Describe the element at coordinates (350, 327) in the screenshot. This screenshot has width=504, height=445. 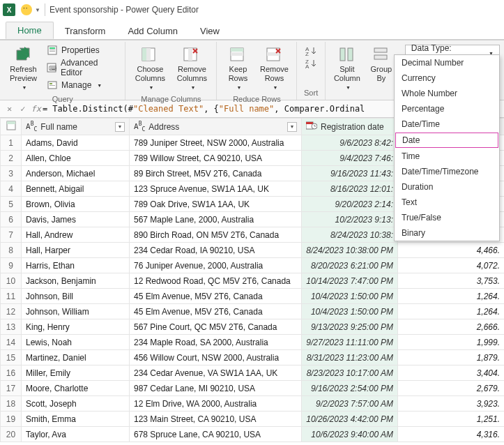
I see `cell-registration: 9/13/2023 9:25:00 PM` at that location.